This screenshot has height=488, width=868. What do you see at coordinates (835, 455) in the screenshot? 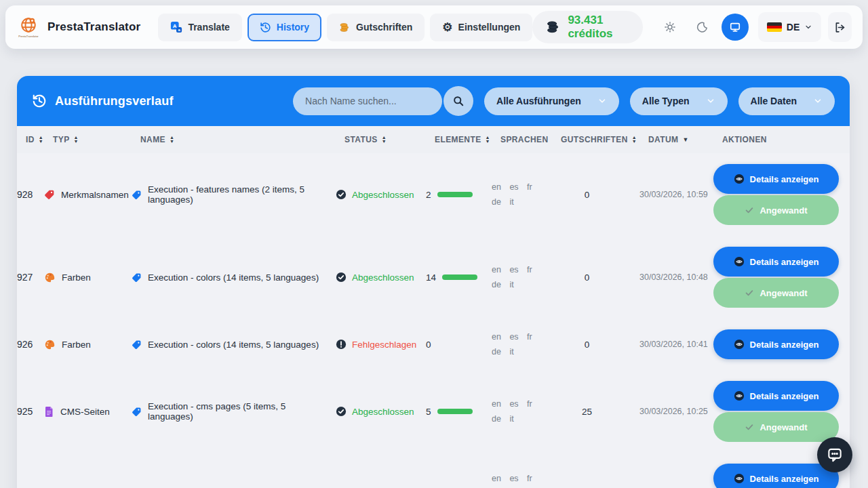
I see `chat-fab-button` at bounding box center [835, 455].